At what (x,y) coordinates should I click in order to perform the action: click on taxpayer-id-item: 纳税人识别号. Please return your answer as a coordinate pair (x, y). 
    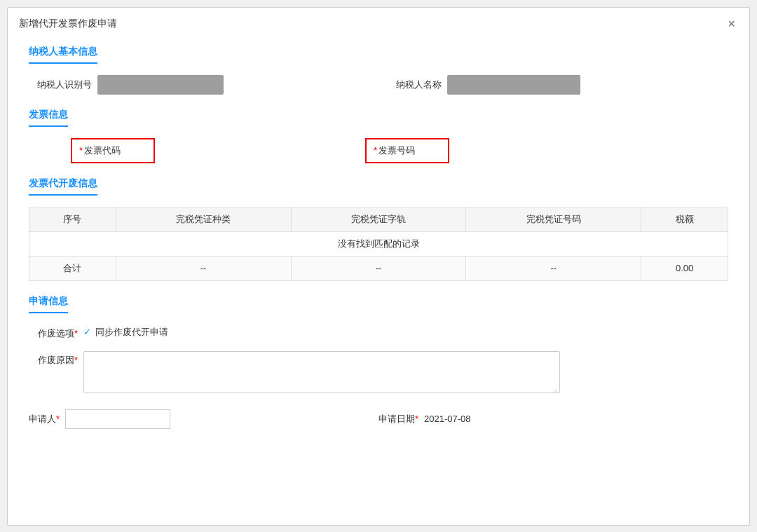
    Looking at the image, I should click on (203, 85).